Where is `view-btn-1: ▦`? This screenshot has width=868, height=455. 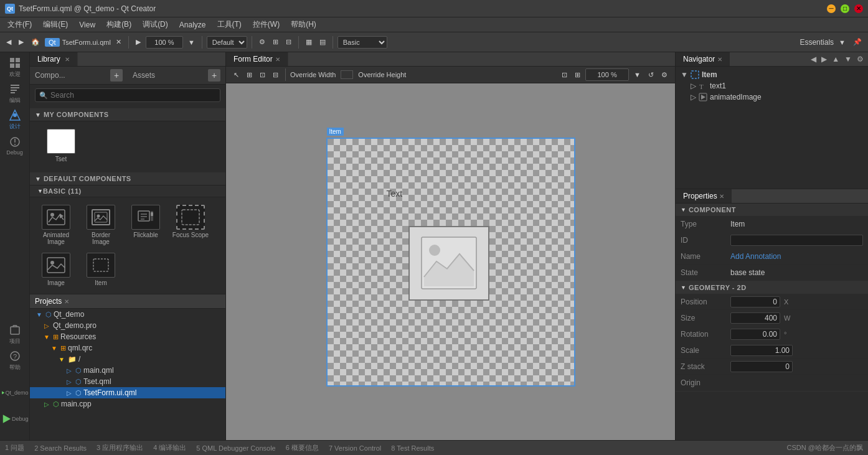 view-btn-1: ▦ is located at coordinates (309, 42).